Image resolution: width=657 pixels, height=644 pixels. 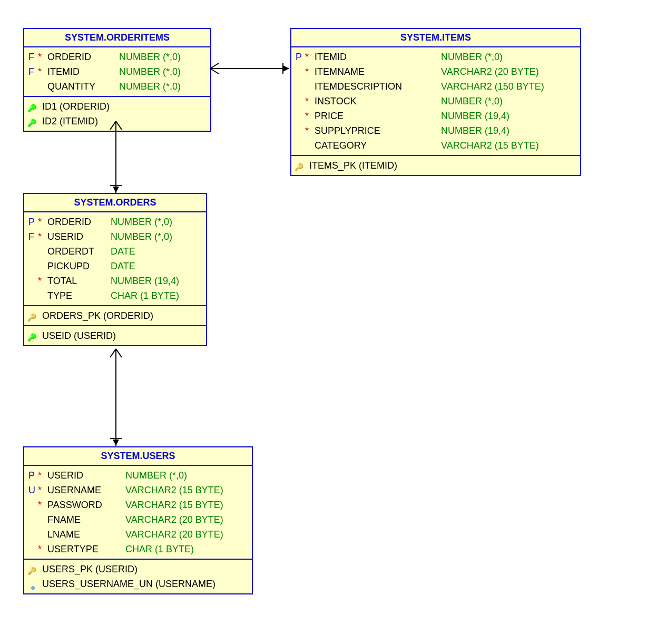 What do you see at coordinates (115, 281) in the screenshot?
I see `column-row: *TOTALNUMBER (19,4)` at bounding box center [115, 281].